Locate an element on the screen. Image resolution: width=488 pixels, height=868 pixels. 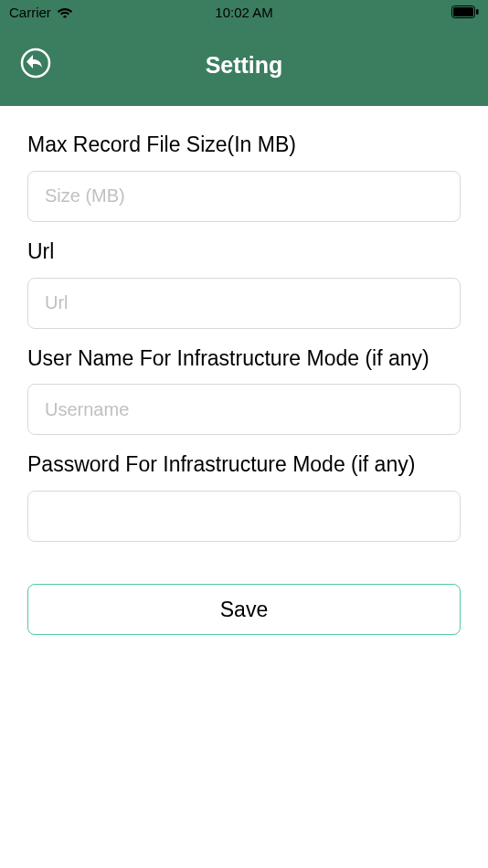
url-label: Url is located at coordinates (244, 252).